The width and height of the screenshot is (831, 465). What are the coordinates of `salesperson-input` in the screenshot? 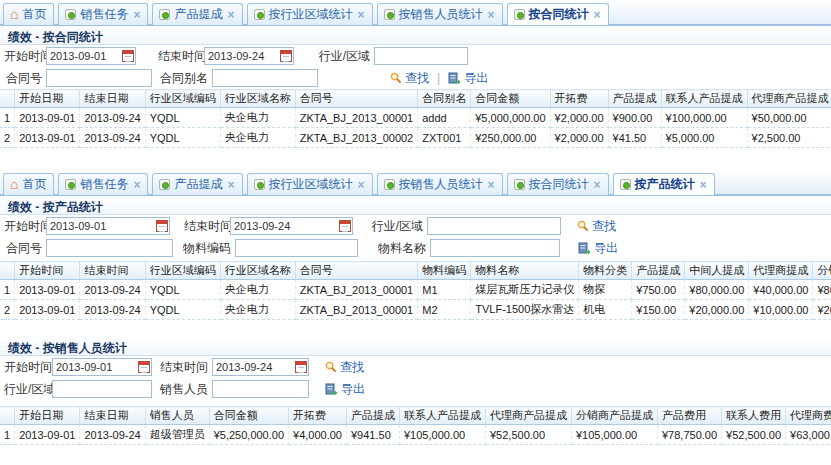 It's located at (260, 389).